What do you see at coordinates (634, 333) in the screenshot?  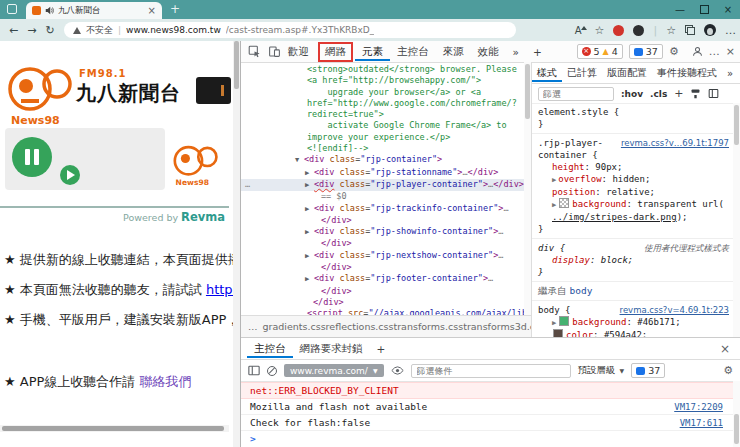 I see `css-property: color: #594a42;` at bounding box center [634, 333].